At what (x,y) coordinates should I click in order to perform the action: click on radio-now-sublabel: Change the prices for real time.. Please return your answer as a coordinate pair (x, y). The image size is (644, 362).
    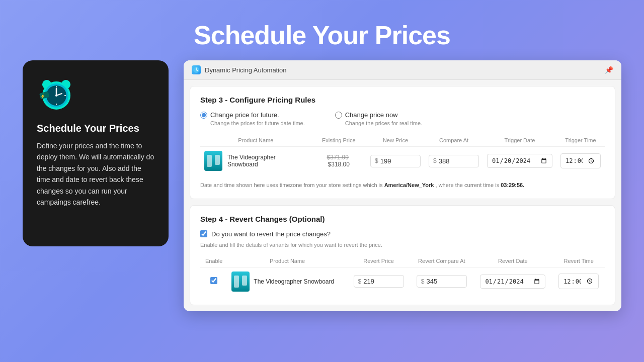
    Looking at the image, I should click on (383, 123).